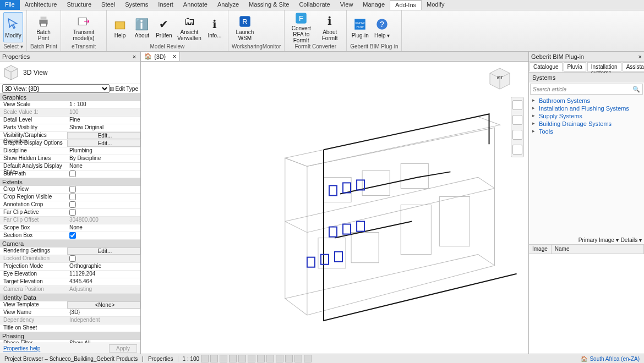  What do you see at coordinates (541, 249) in the screenshot?
I see `col-image: Image` at bounding box center [541, 249].